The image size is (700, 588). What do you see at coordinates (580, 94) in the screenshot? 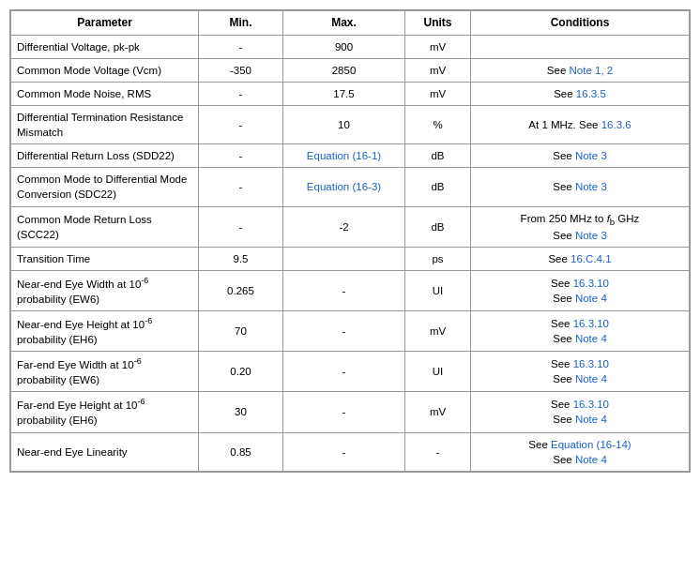
I see `cell-conditions: See 16.3.5` at bounding box center [580, 94].